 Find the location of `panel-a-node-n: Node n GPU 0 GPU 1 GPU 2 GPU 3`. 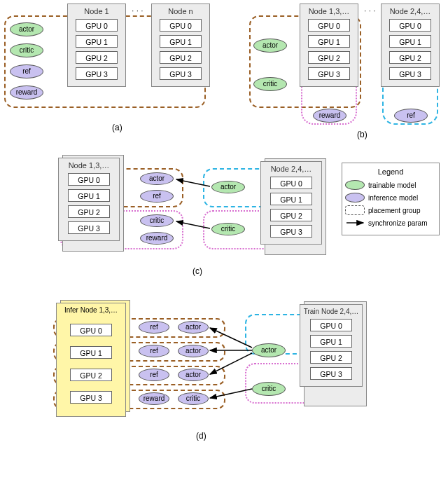

panel-a-node-n: Node n GPU 0 GPU 1 GPU 2 GPU 3 is located at coordinates (181, 45).